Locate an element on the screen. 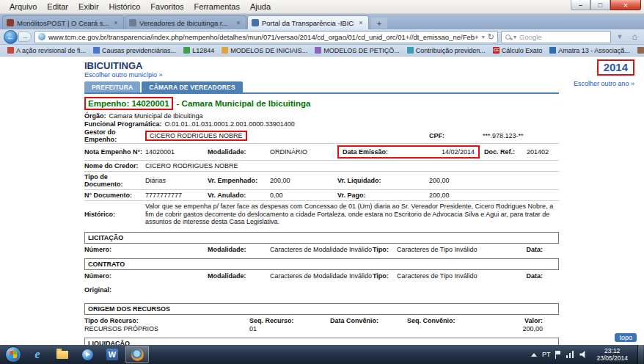  search-input: Google is located at coordinates (531, 37).